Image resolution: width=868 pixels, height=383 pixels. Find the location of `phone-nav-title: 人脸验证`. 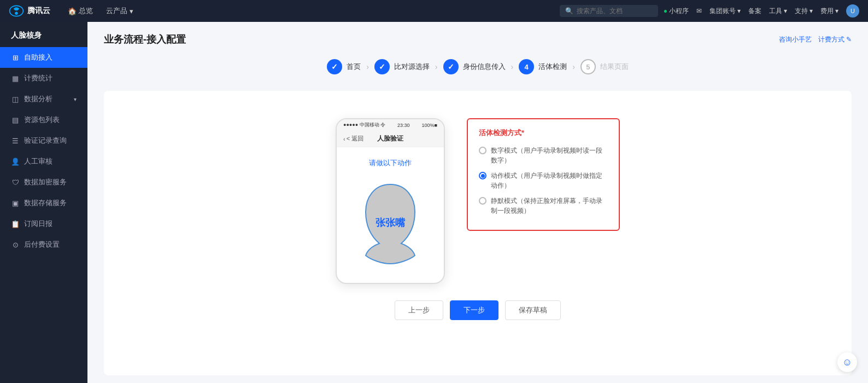

phone-nav-title: 人脸验证 is located at coordinates (390, 139).